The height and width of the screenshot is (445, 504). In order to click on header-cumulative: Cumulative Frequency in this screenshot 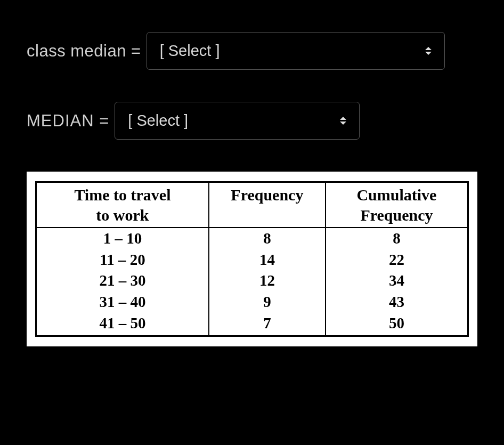, I will do `click(397, 205)`.